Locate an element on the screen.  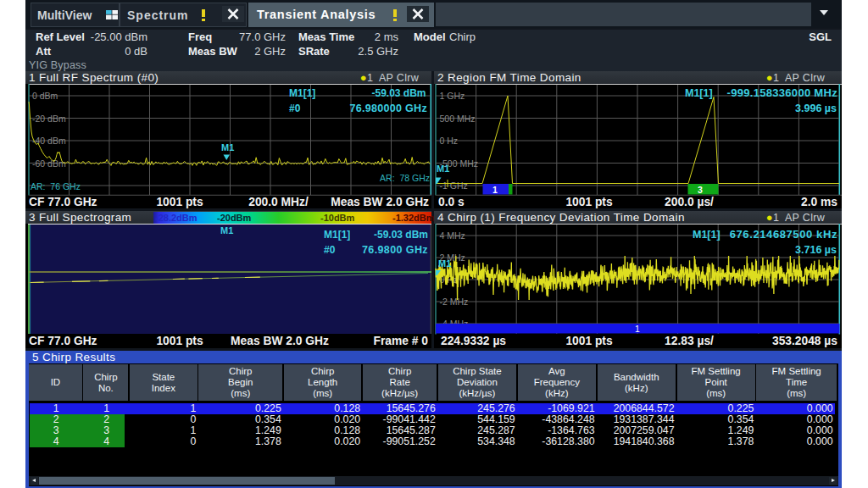
svg-text: 0 dBm is located at coordinates (46, 96).